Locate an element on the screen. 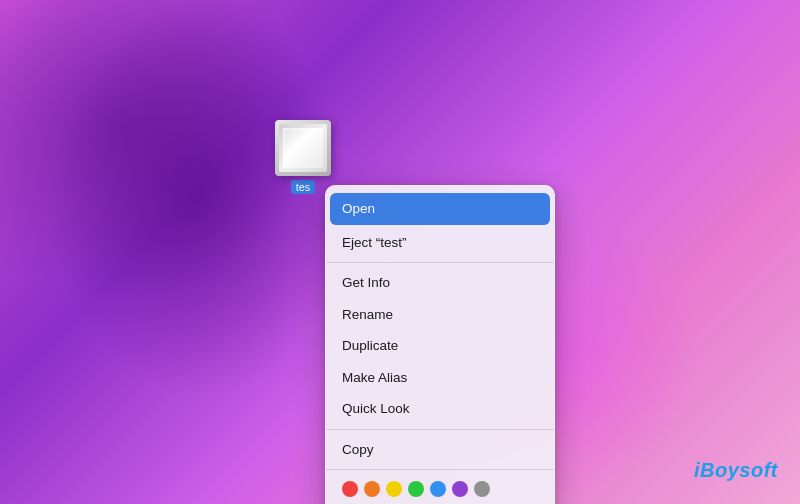  menu-item-make-alias: Make Alias is located at coordinates (440, 378).